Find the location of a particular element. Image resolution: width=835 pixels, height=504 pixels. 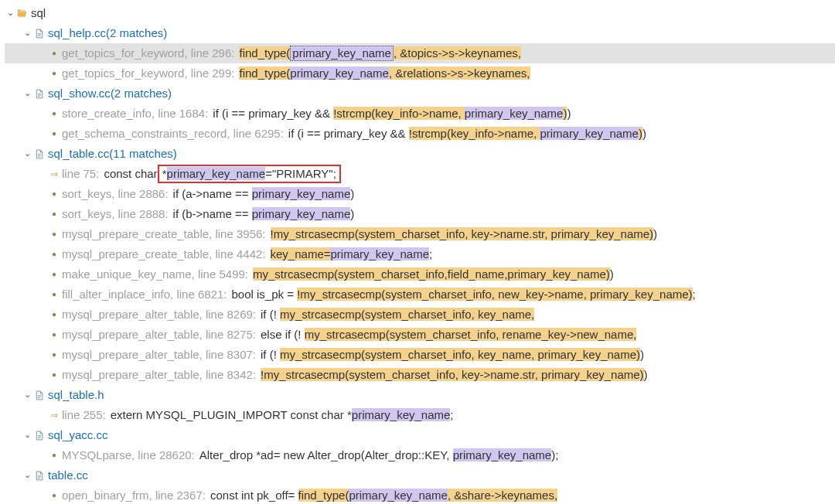

search-result-row: open_binary_frm, line 2367:const int pk_… is located at coordinates (420, 495).